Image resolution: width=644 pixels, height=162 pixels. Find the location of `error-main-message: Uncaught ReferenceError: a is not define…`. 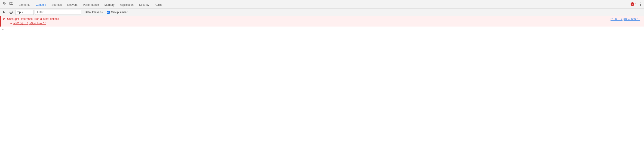

error-main-message: Uncaught ReferenceError: a is not define… is located at coordinates (33, 19).